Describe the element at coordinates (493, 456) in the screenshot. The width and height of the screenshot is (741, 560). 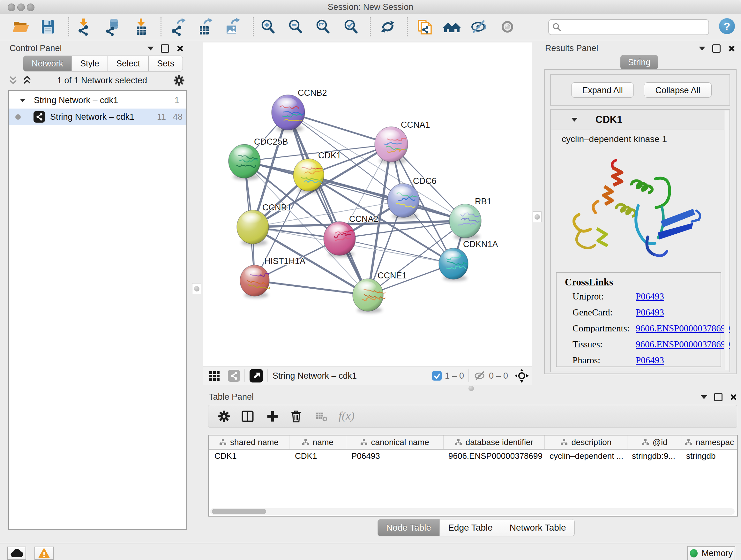
I see `table-cell: 9606.ENSP00000378699` at that location.